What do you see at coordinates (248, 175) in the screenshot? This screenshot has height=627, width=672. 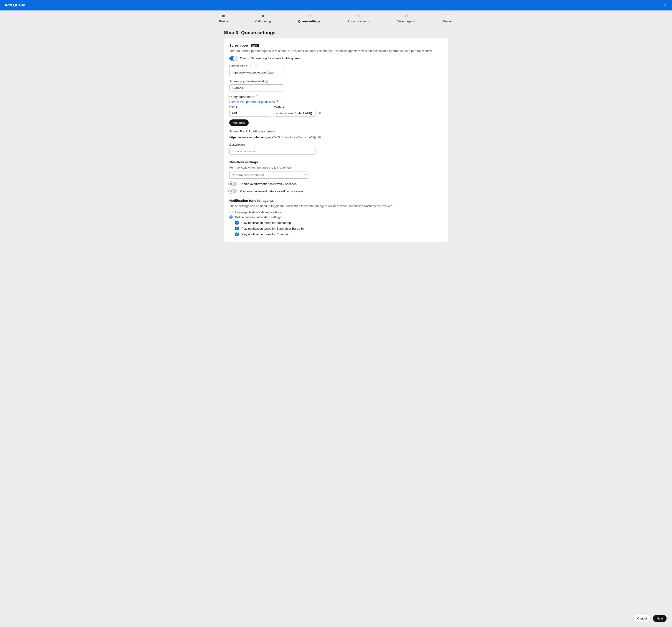 I see `select-value: Perform busy treatment` at bounding box center [248, 175].